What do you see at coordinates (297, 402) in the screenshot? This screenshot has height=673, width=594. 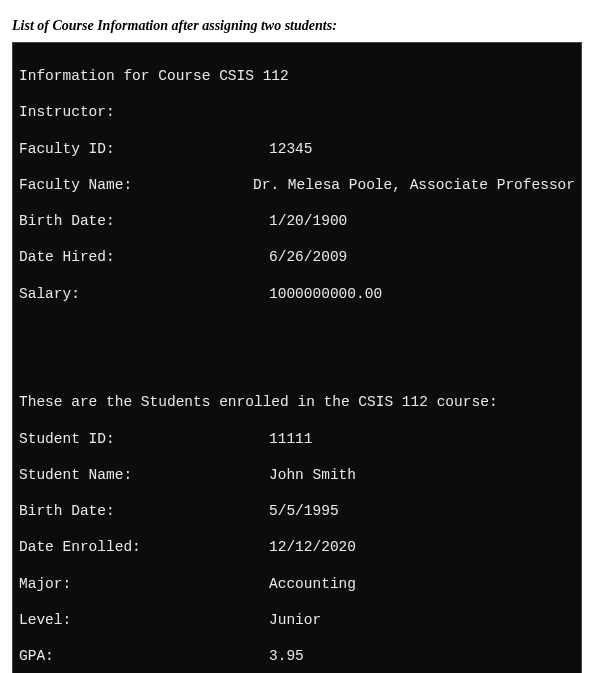 I see `students-heading: These are the Students enrolled in the C…` at bounding box center [297, 402].